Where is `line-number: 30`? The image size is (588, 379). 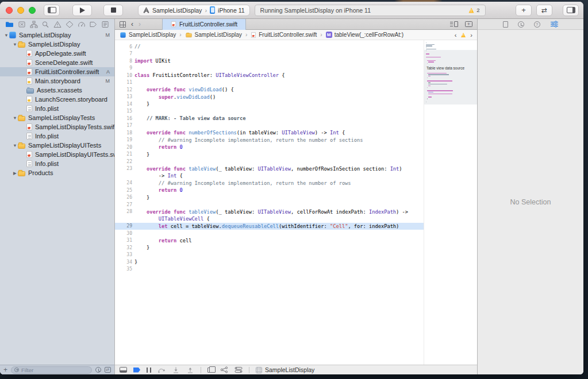 line-number: 30 is located at coordinates (125, 233).